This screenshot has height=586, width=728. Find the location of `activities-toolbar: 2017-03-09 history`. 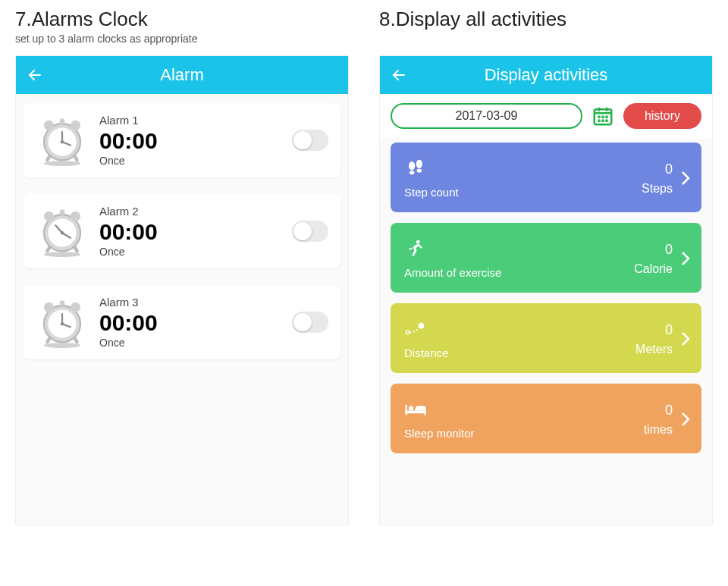

activities-toolbar: 2017-03-09 history is located at coordinates (546, 116).